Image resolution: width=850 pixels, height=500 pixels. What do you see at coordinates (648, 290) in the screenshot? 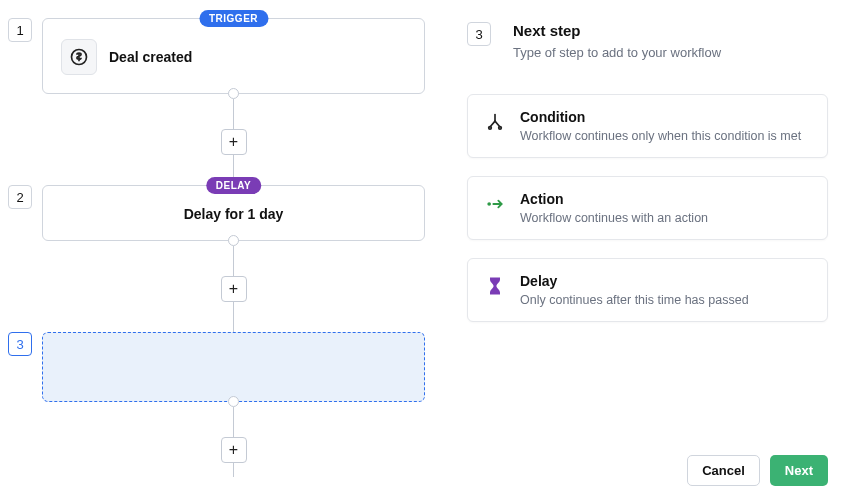
I see `option-delay: Delay Only continues after this time has…` at bounding box center [648, 290].